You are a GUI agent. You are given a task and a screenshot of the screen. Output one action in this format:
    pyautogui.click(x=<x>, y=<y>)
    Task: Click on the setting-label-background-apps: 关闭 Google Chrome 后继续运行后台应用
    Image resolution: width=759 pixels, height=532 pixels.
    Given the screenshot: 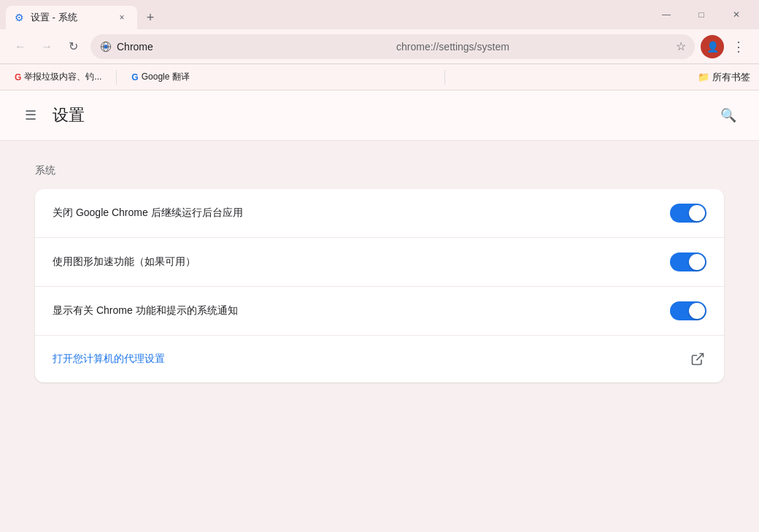 What is the action you would take?
    pyautogui.click(x=361, y=213)
    